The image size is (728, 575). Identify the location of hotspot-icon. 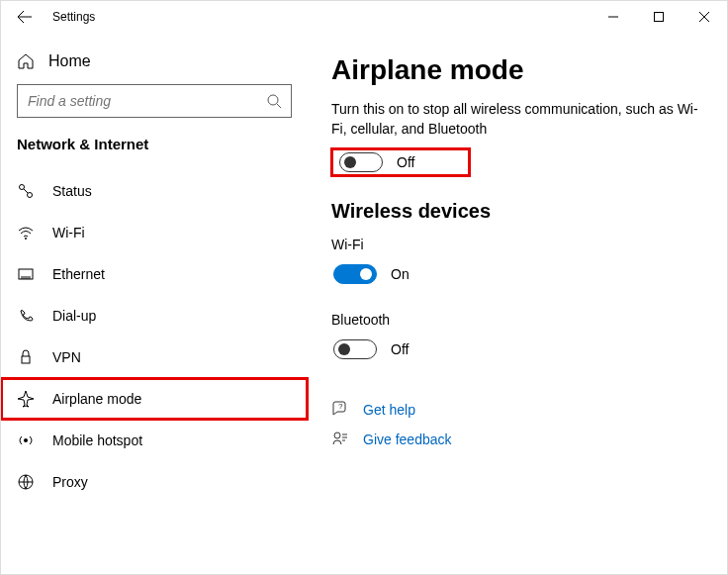
(26, 440).